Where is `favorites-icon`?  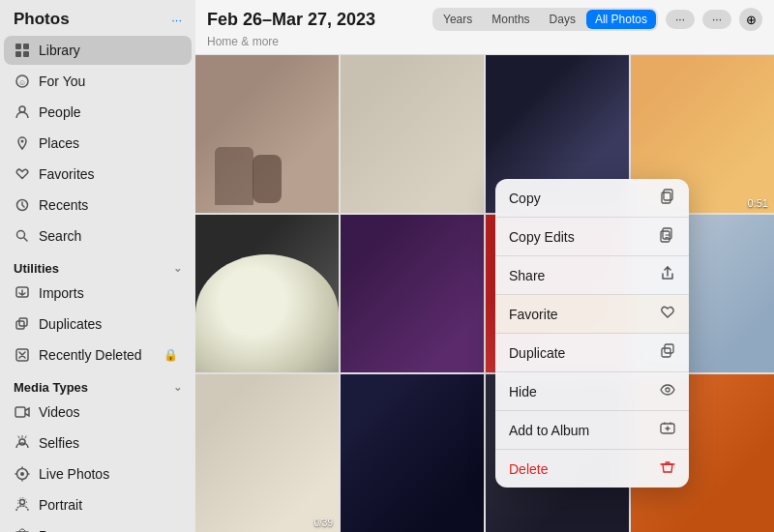
favorites-icon is located at coordinates (22, 174).